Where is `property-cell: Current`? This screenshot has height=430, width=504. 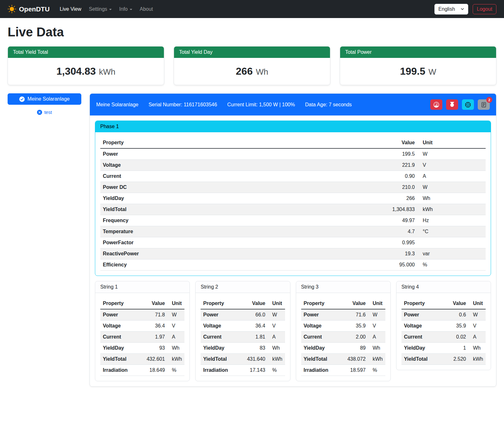 property-cell: Current is located at coordinates (238, 177).